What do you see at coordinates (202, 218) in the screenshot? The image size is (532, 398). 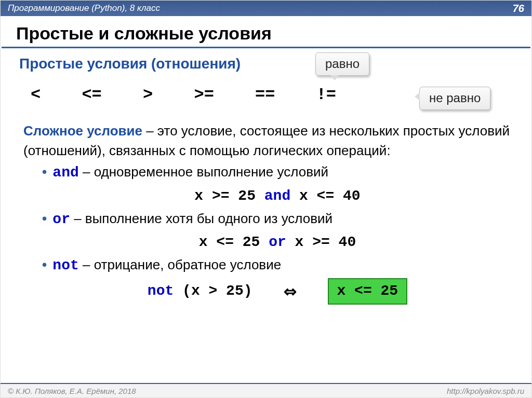 I see `or-desc: – выполнение хотя бы одного из условий` at bounding box center [202, 218].